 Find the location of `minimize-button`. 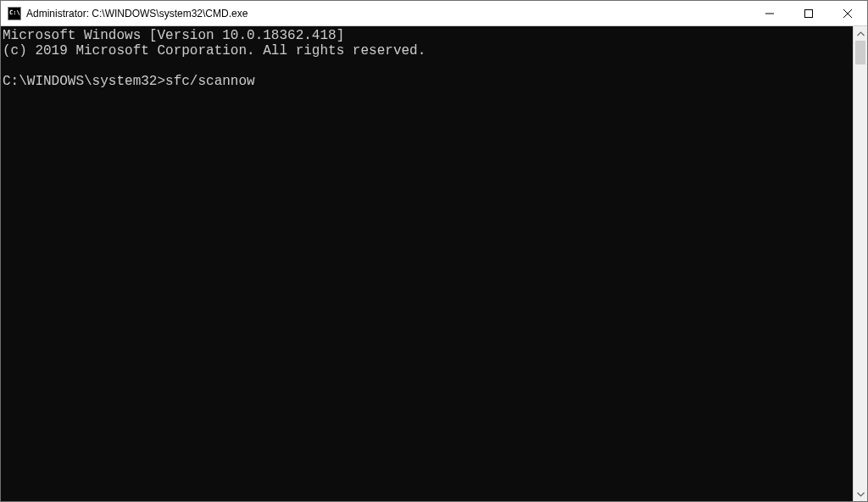

minimize-button is located at coordinates (770, 14).